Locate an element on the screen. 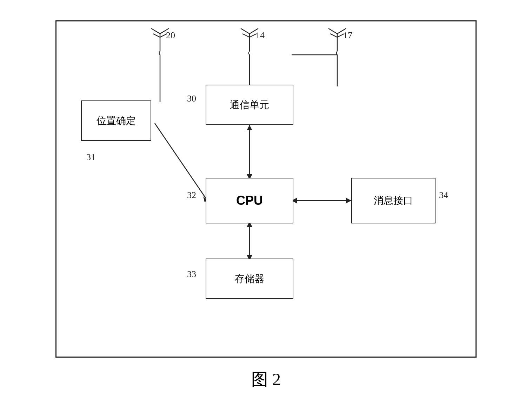 The width and height of the screenshot is (532, 411). box-tongxin-label: 通信单元 is located at coordinates (250, 105).